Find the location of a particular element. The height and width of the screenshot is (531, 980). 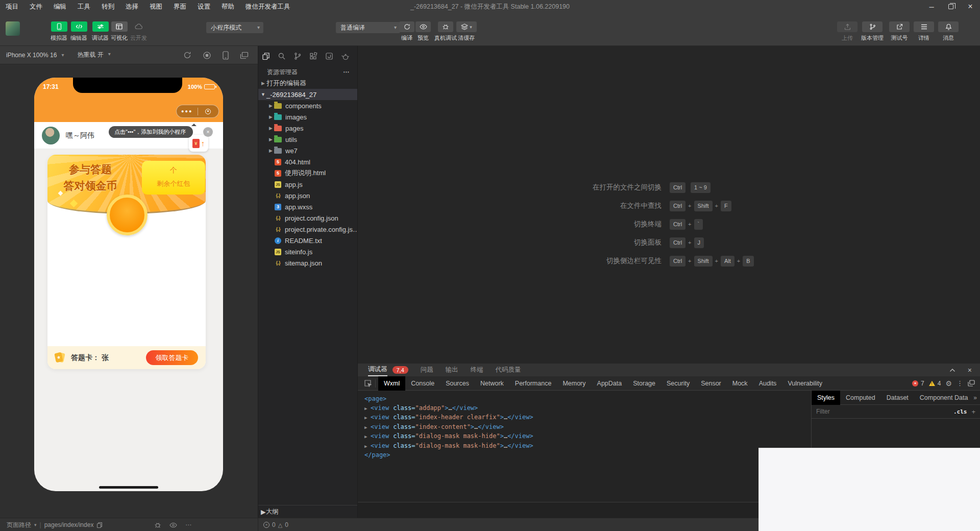

search-icon is located at coordinates (282, 56).